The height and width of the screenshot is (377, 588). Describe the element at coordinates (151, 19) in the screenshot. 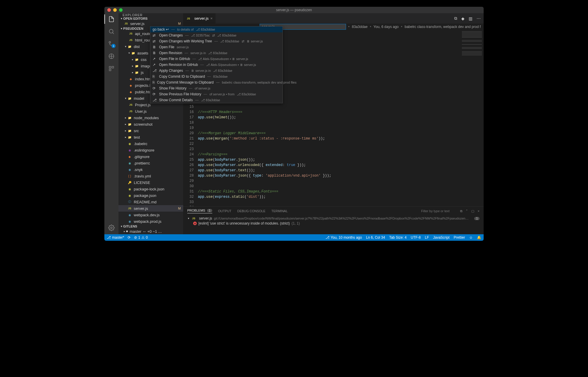

I see `open-editors-header: ▾OPEN EDITORS` at that location.